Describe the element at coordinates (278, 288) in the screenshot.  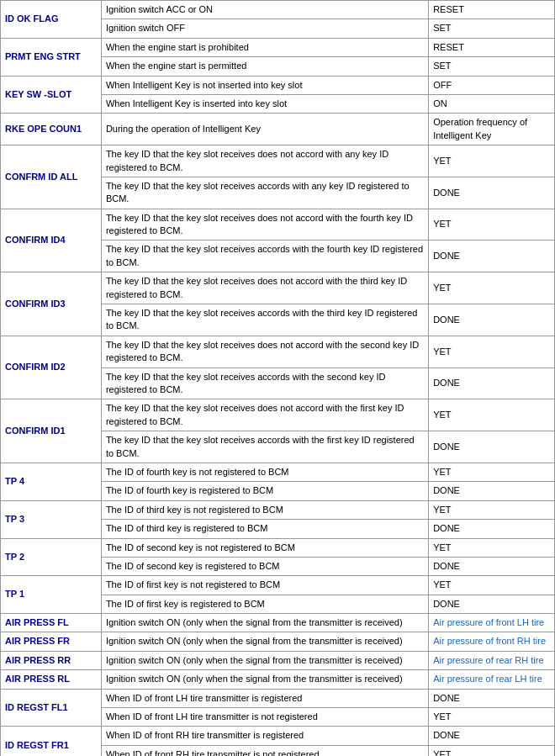
I see `table-row: CONFIRM ID3The key ID that the key slot …` at that location.